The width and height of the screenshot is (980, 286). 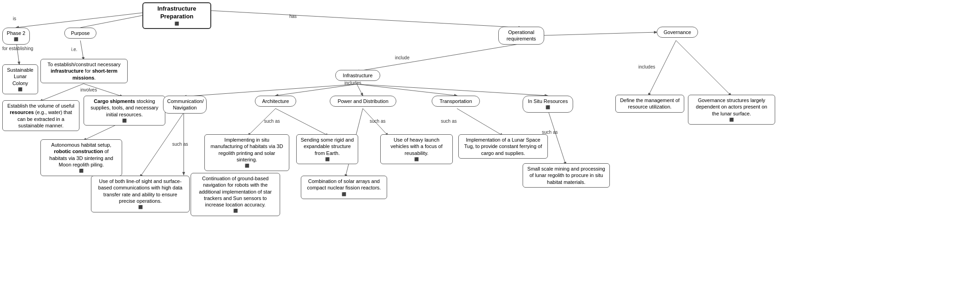 I want to click on phase2-node: Phase 2 ⬛, so click(x=16, y=36).